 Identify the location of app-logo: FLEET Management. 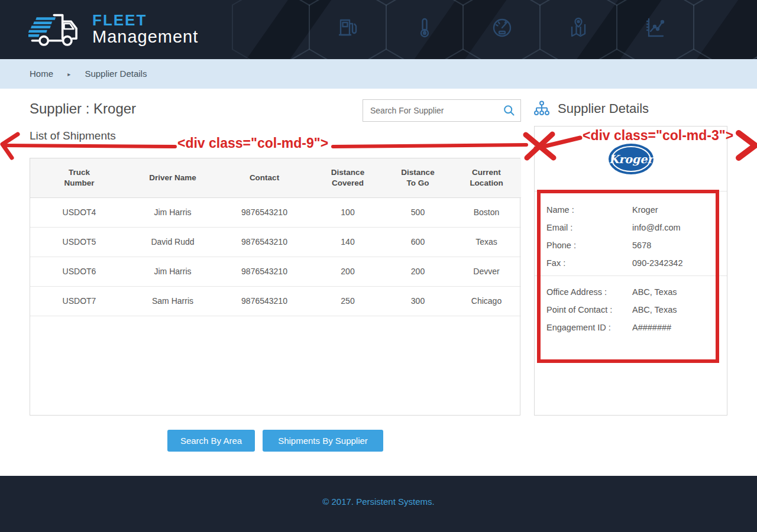
(114, 29).